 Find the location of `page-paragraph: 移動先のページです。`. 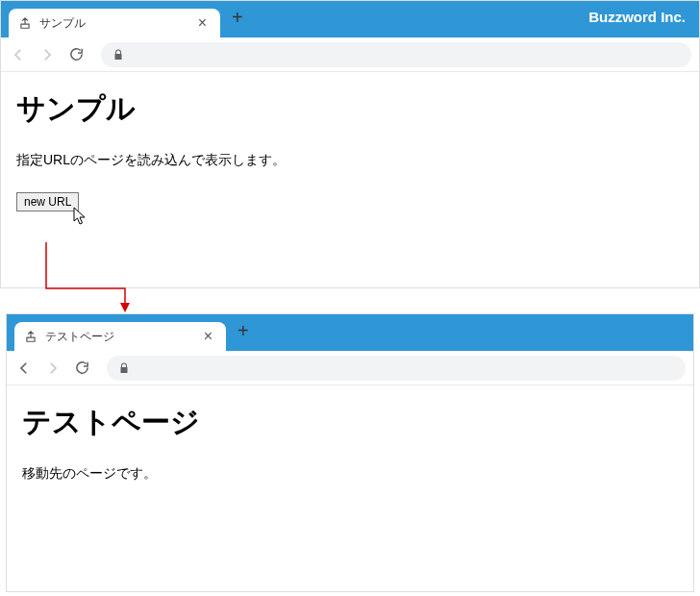

page-paragraph: 移動先のページです。 is located at coordinates (350, 474).